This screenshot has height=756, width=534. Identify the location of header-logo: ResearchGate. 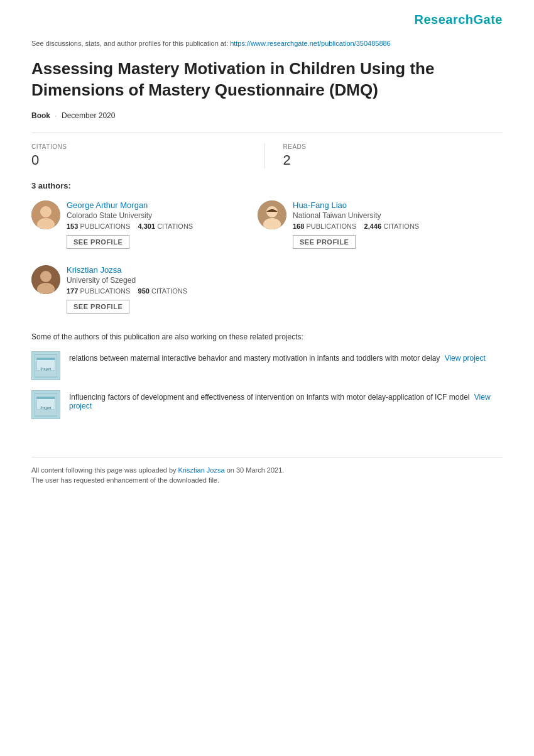
(267, 20).